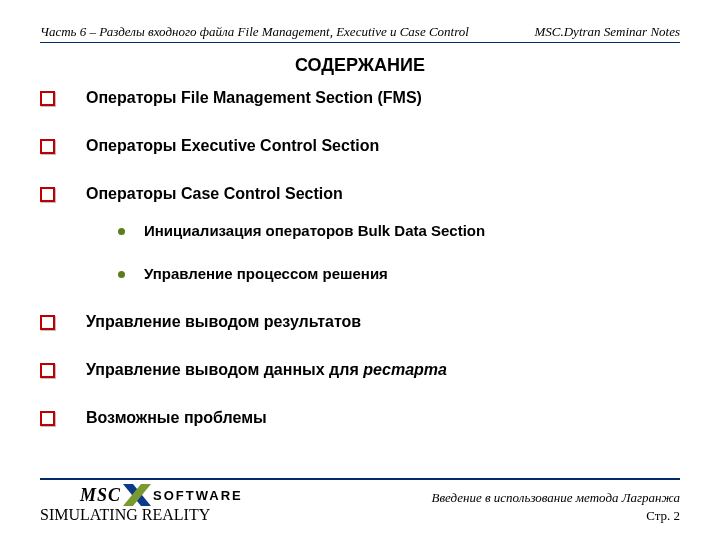 The image size is (720, 540). Describe the element at coordinates (224, 322) in the screenshot. I see `list-item-text: Управление выводом результатов` at that location.